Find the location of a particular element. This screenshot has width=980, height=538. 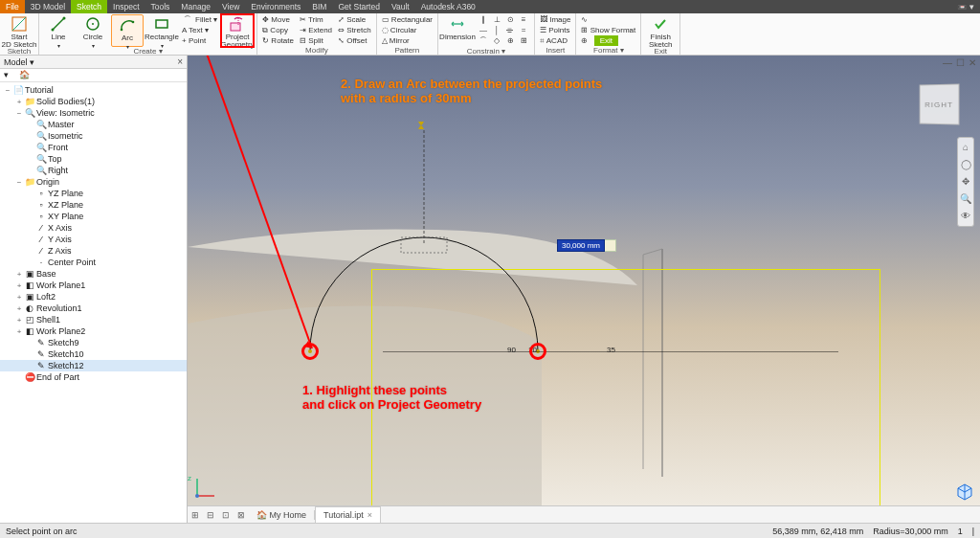

tree-node: −📁Origin is located at coordinates (94, 182).